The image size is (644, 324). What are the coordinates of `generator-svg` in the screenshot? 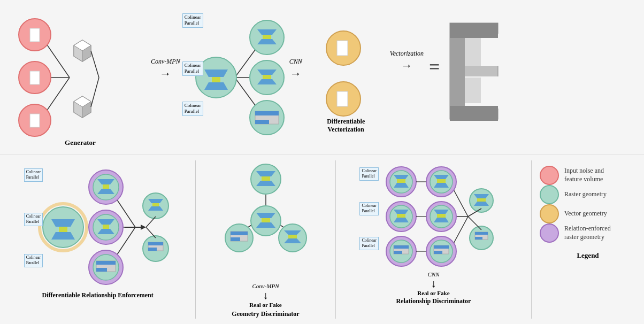 It's located at (80, 78).